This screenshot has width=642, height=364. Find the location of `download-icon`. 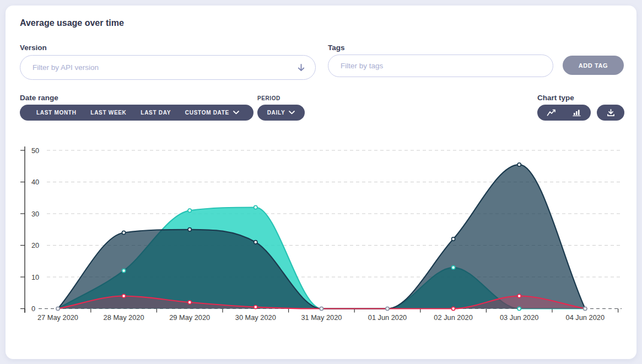

download-icon is located at coordinates (611, 113).